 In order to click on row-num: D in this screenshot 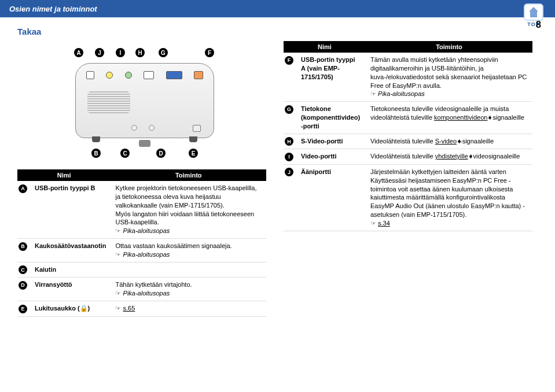, I will do `click(23, 286)`.